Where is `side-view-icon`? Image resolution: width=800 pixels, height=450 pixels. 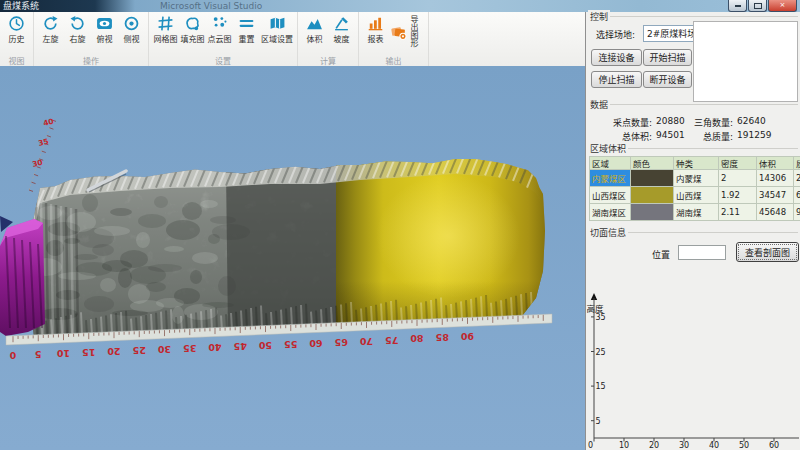 side-view-icon is located at coordinates (132, 24).